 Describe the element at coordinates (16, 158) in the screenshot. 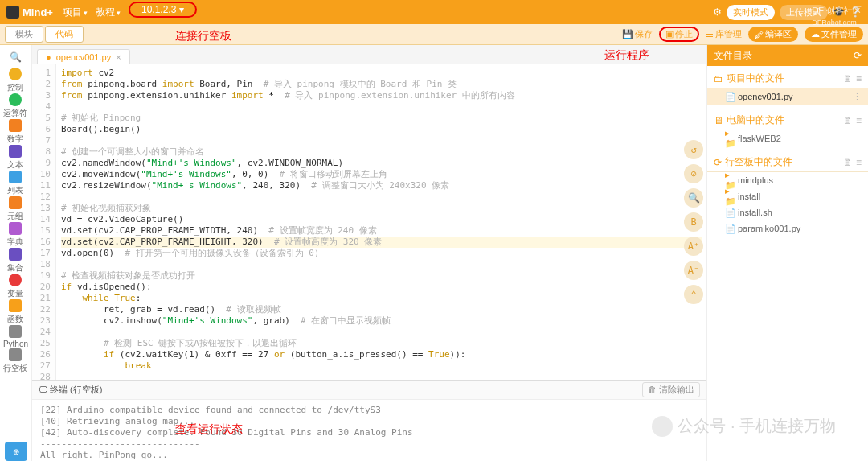

I see `rail-文本: 文本` at that location.